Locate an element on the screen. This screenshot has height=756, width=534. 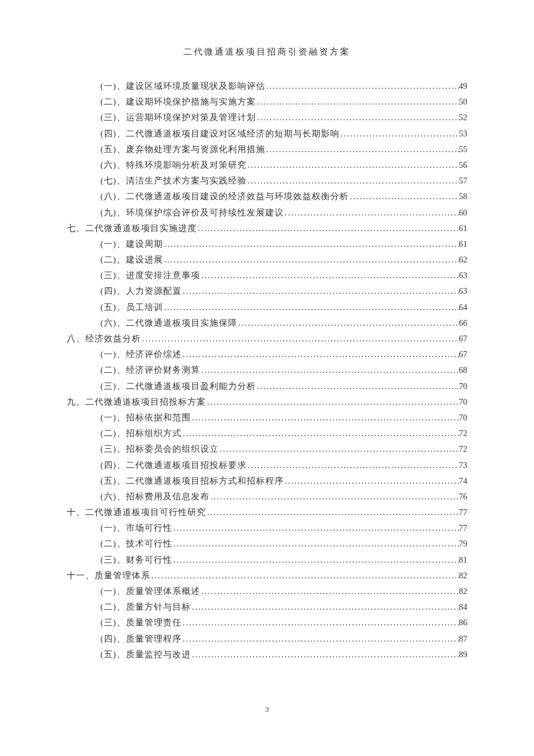
toc-entry: (一)、质量管理体系概述82 is located at coordinates (267, 591).